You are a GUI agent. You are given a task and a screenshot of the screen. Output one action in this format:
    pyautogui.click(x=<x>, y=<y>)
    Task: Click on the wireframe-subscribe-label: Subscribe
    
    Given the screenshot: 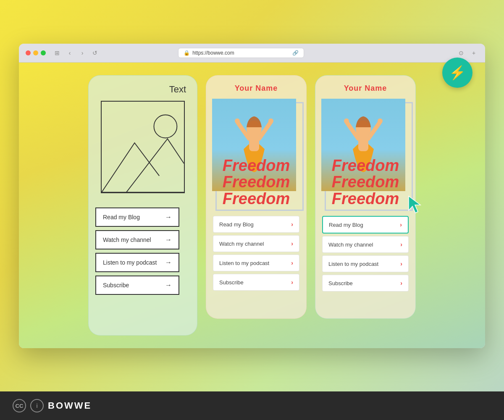 What is the action you would take?
    pyautogui.click(x=116, y=285)
    